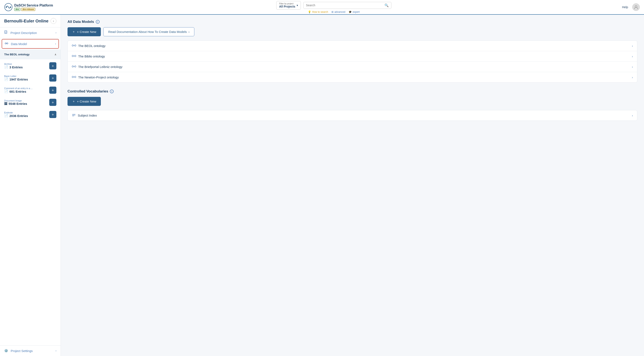 The image size is (644, 356). Describe the element at coordinates (28, 10) in the screenshot. I see `badge-release: dev-release` at that location.